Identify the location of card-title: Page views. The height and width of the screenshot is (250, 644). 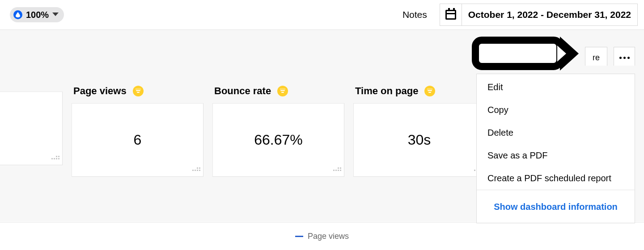
(100, 91).